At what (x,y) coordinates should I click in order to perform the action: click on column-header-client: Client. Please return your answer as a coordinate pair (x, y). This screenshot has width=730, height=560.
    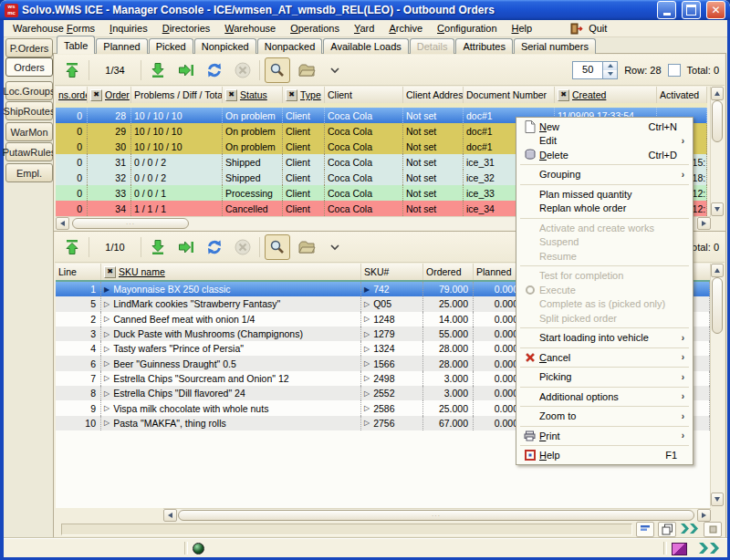
    Looking at the image, I should click on (364, 95).